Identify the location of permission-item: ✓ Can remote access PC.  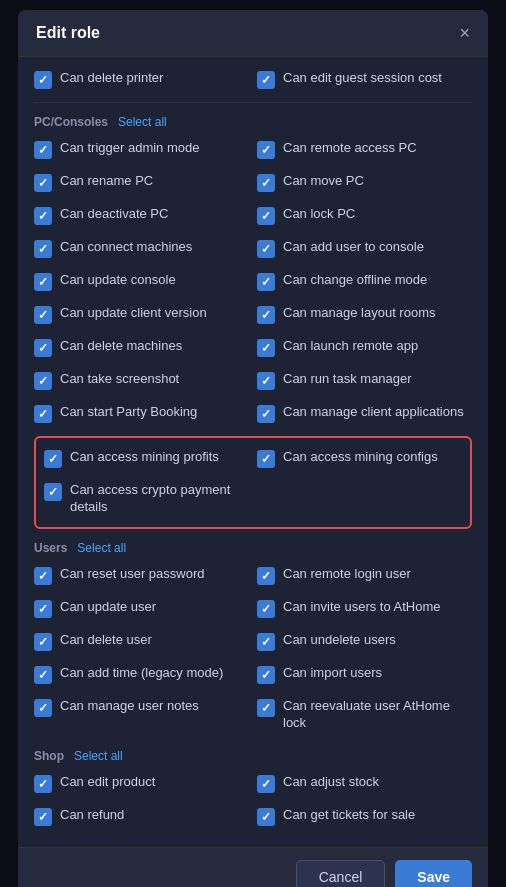
(364, 150).